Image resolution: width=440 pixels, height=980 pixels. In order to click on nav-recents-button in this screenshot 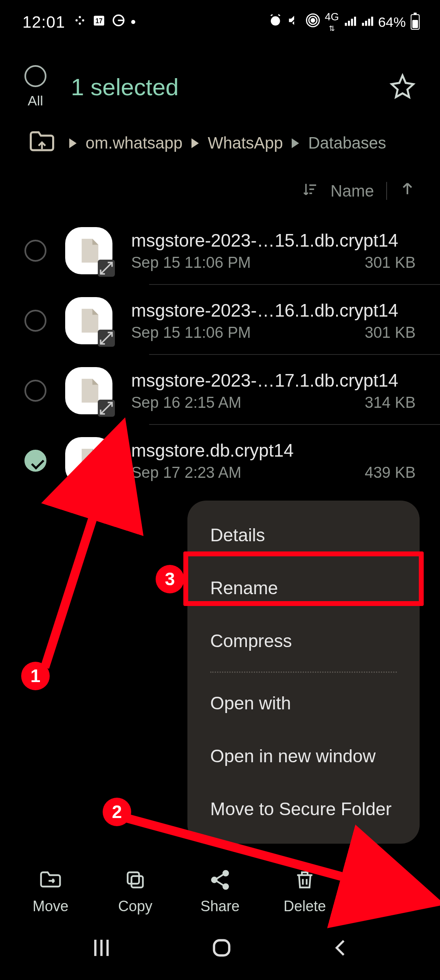, I will do `click(101, 949)`.